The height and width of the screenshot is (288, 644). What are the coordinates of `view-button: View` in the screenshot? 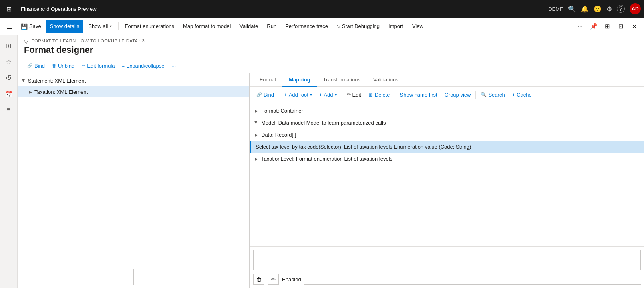 It's located at (418, 26).